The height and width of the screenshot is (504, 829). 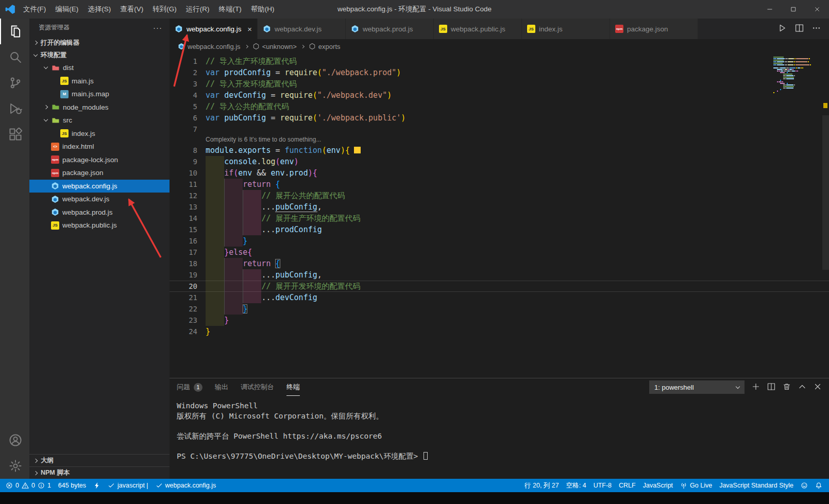 What do you see at coordinates (697, 387) in the screenshot?
I see `terminal-shell-selector: 1: powershell` at bounding box center [697, 387].